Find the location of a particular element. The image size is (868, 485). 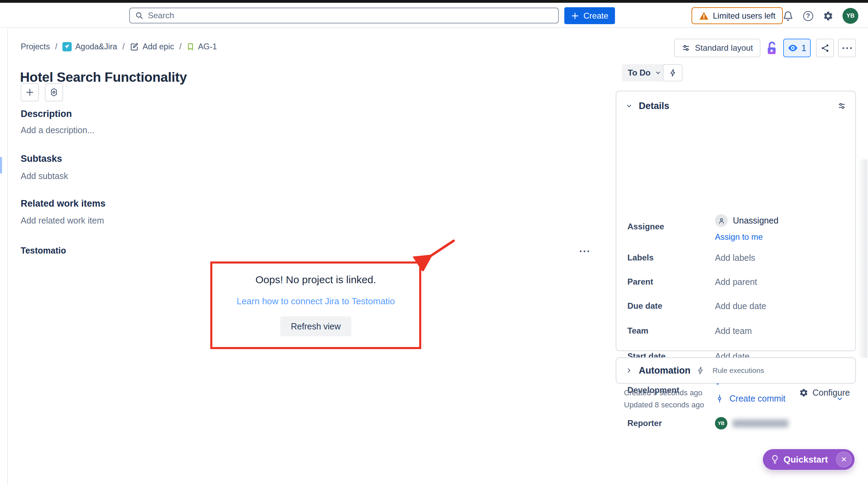

create-commit-link: Create commit is located at coordinates (750, 399).